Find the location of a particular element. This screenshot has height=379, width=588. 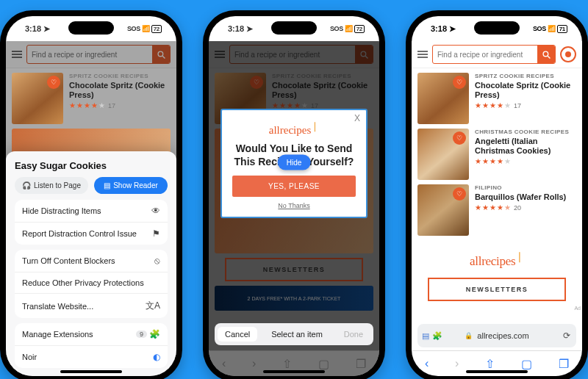

bookmarks-icon: ▢ is located at coordinates (526, 364).